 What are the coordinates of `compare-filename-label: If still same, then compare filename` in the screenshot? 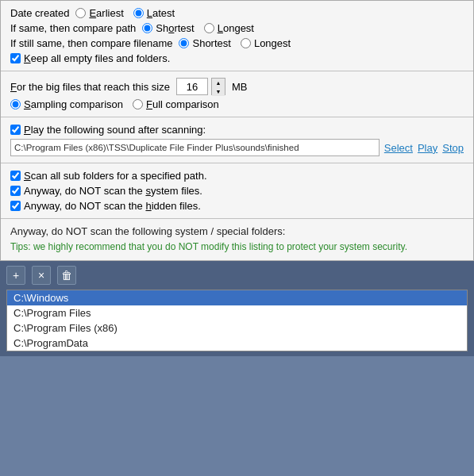 It's located at (91, 43).